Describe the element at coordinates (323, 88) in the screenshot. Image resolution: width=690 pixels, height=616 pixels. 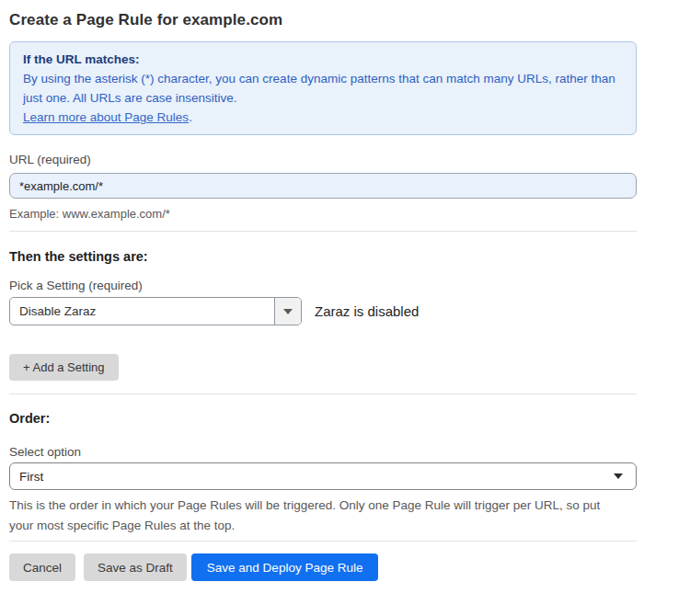
I see `url-match-info-box: If the URL matches: By using the asteris…` at that location.